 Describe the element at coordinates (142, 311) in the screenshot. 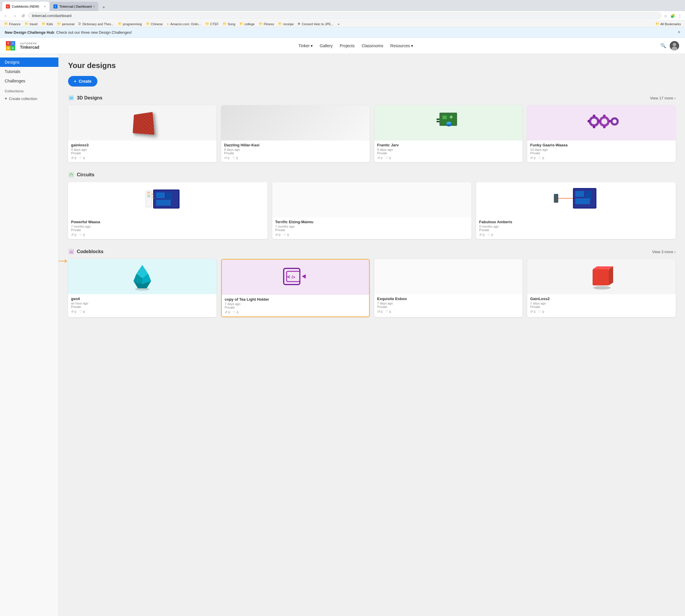

I see `card-geo4-stats: ↺ 0 ♡ 0` at that location.